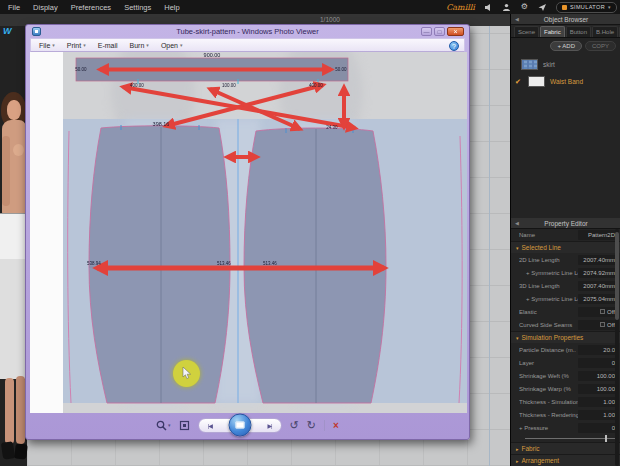 The width and height of the screenshot is (620, 466). I want to click on app-menubar: File Display Preferences Settings Help C…, so click(310, 7).